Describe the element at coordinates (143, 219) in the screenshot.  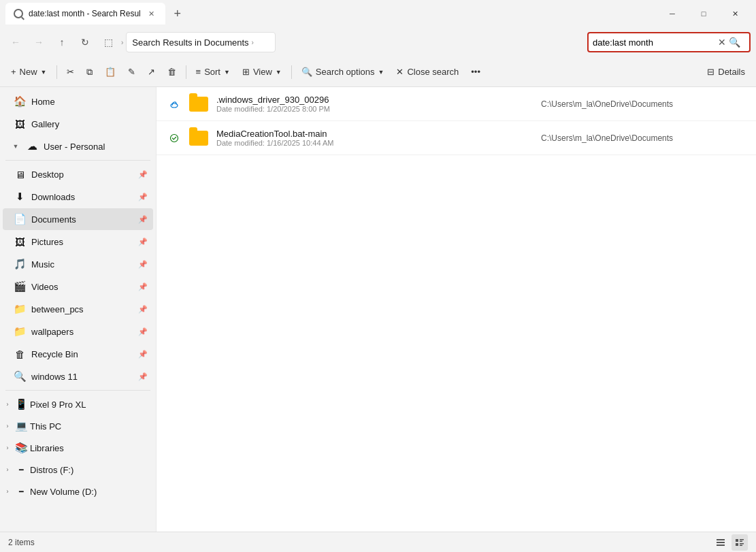
I see `pin-icon-documents: 📌` at that location.